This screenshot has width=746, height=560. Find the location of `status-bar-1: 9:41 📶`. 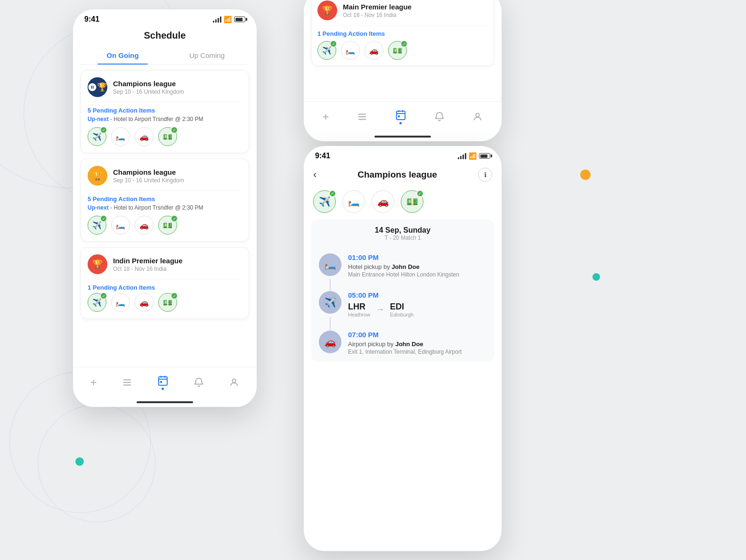

status-bar-1: 9:41 📶 is located at coordinates (165, 18).